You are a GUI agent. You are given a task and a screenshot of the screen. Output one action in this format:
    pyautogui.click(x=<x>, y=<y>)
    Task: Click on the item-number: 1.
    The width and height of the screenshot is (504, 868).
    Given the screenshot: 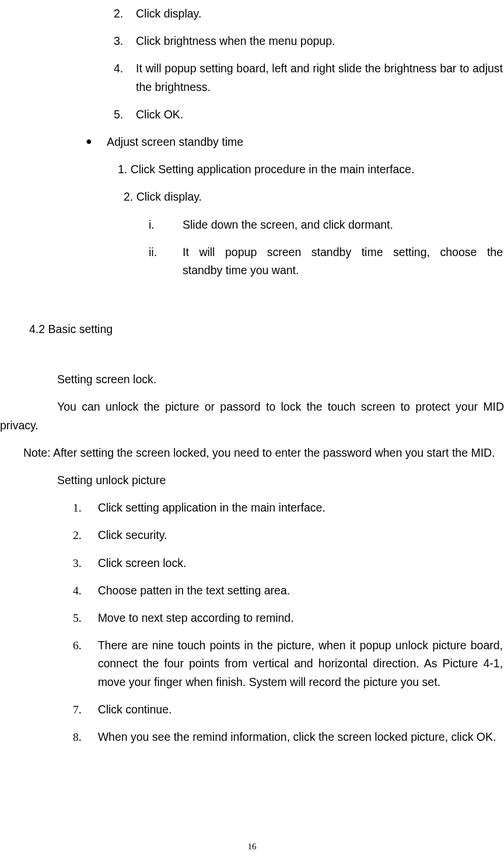 What is the action you would take?
    pyautogui.click(x=85, y=508)
    